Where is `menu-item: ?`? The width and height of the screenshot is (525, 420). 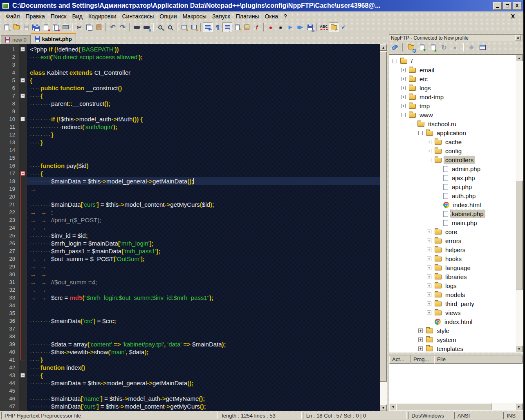
menu-item: ? is located at coordinates (285, 16).